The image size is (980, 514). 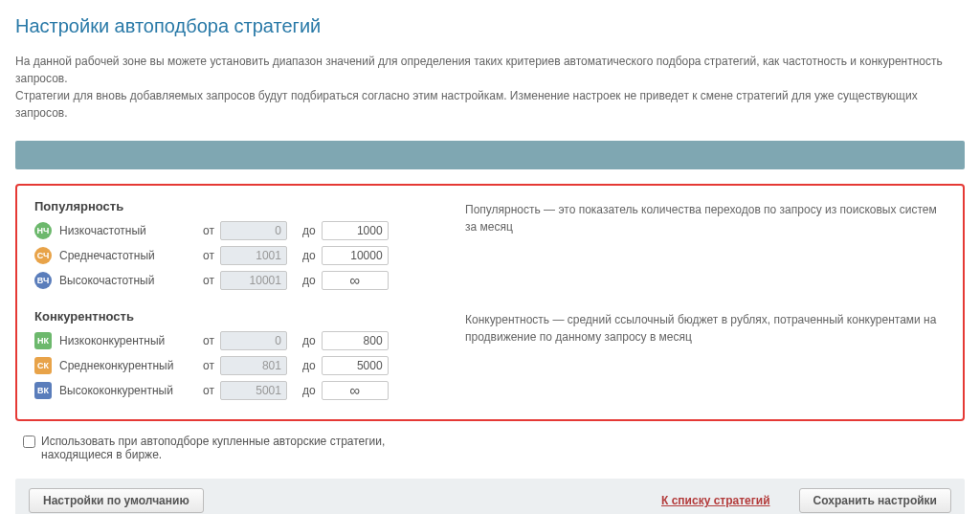 I want to click on pop-mid-from-input, so click(x=254, y=256).